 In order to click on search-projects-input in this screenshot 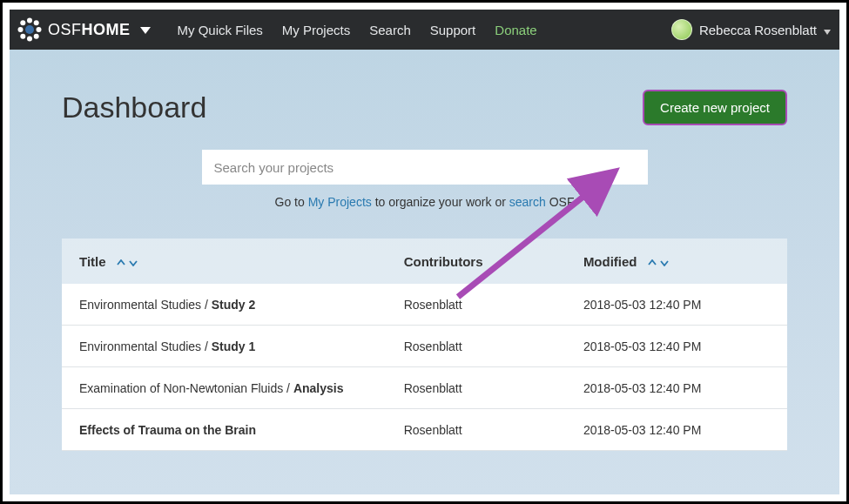, I will do `click(425, 167)`.